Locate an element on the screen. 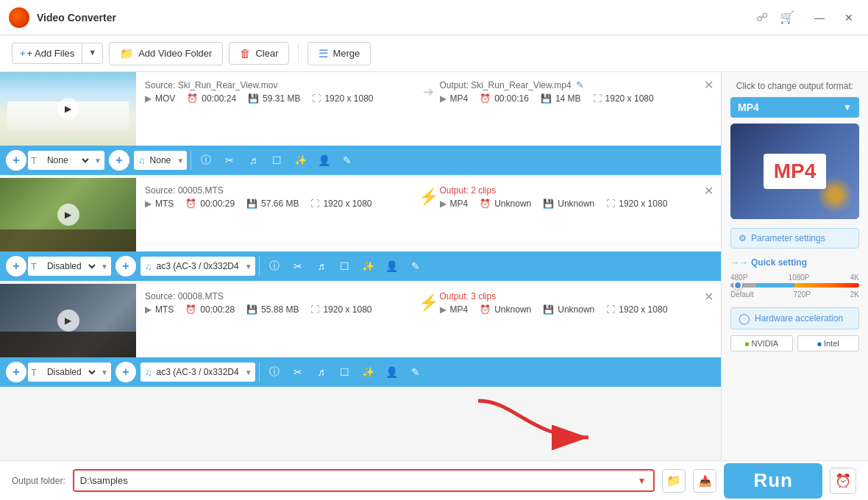  hw-label: Hardware acceleration is located at coordinates (799, 318).